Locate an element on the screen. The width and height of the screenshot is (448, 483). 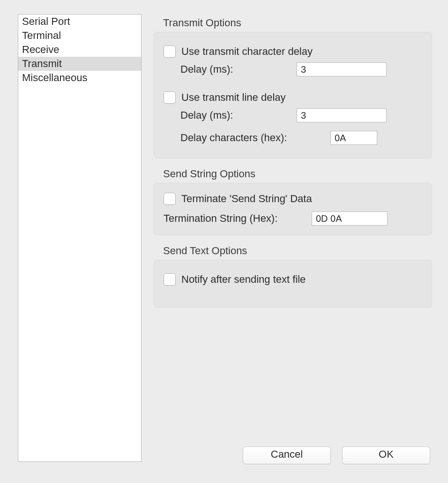
label-terminate-send-string: Terminate 'Send String' Data is located at coordinates (246, 199).